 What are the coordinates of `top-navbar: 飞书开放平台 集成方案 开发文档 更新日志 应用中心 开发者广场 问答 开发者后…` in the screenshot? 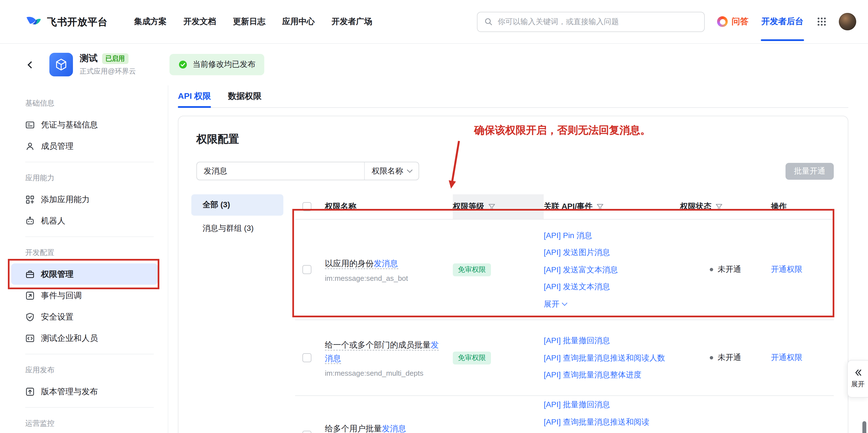 It's located at (434, 22).